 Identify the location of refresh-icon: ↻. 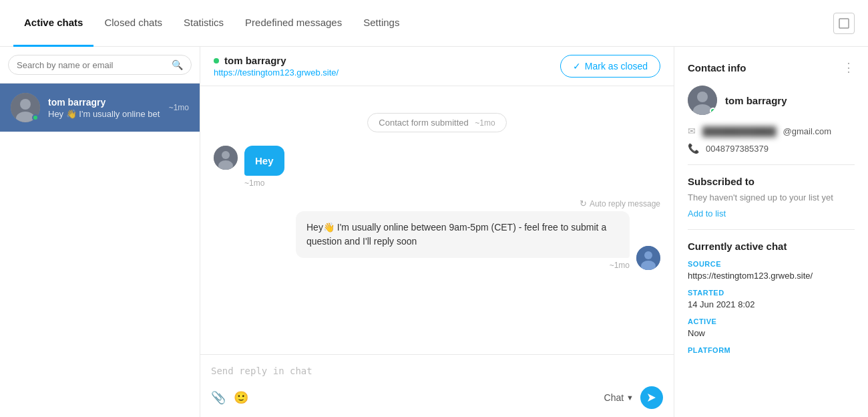
(584, 203).